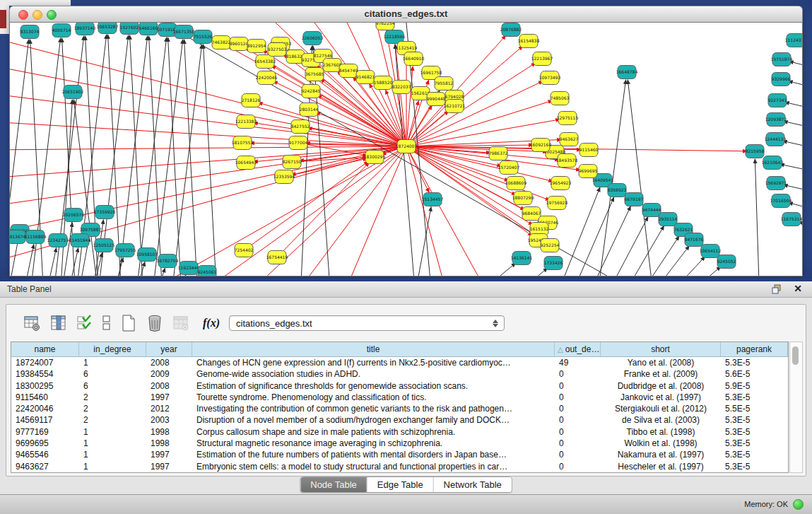 This screenshot has height=514, width=812. What do you see at coordinates (776, 184) in the screenshot?
I see `graph-node: 15692971` at bounding box center [776, 184].